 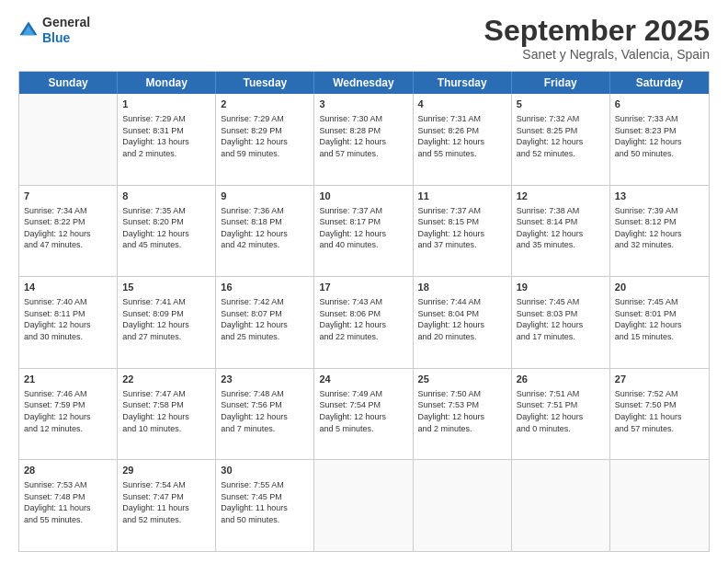 I want to click on day-info: Sunrise: 7:39 AM Sunset: 8:12 PM Dayligh…, so click(x=660, y=228).